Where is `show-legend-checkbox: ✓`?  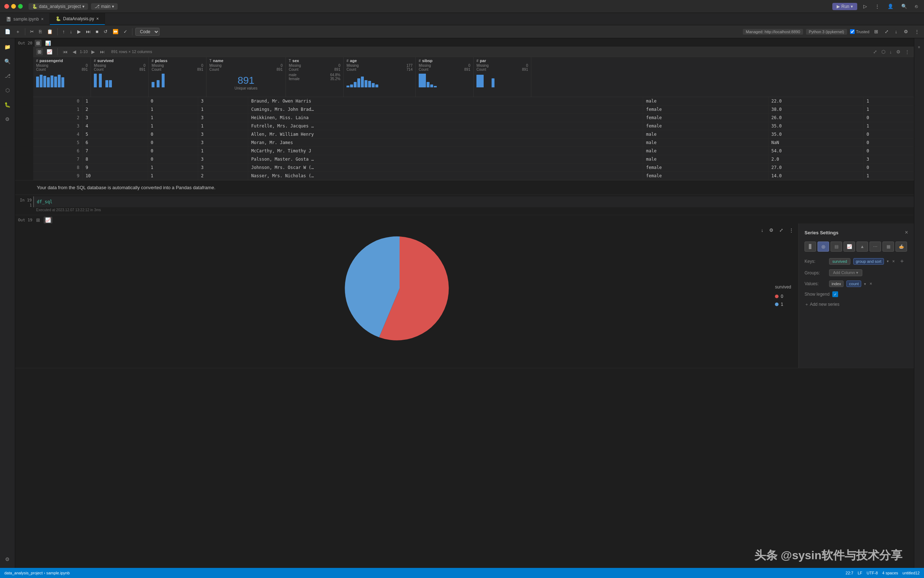
show-legend-checkbox: ✓ is located at coordinates (835, 294).